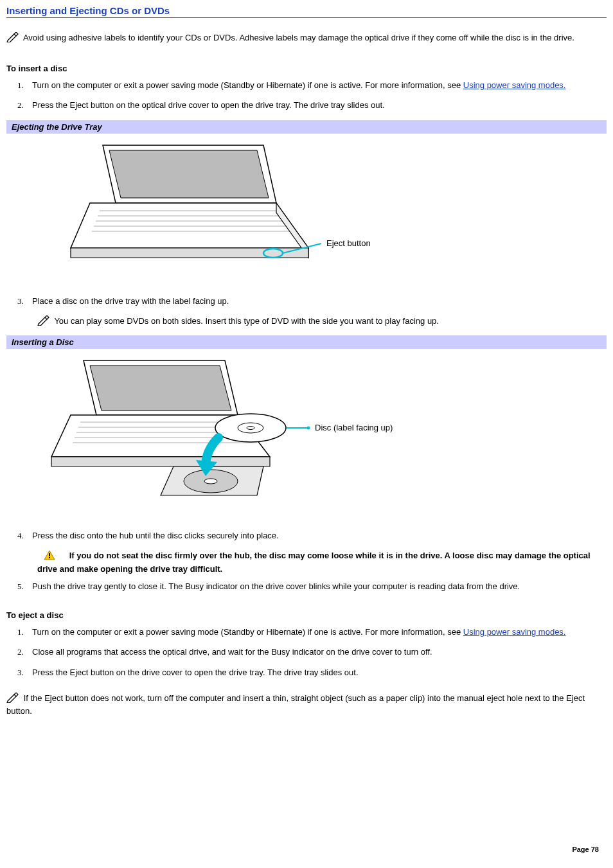  I want to click on warning-icon, so click(49, 556).